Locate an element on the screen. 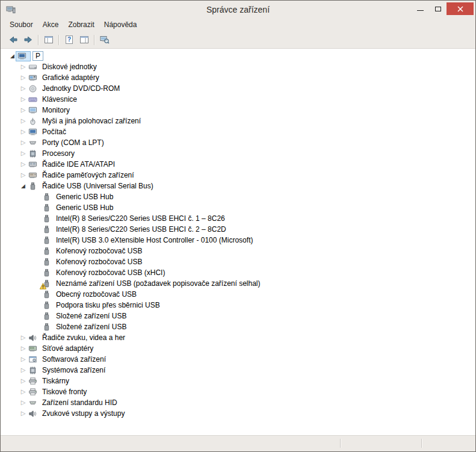 The image size is (476, 452). tree-item: ▷Procesory is located at coordinates (238, 153).